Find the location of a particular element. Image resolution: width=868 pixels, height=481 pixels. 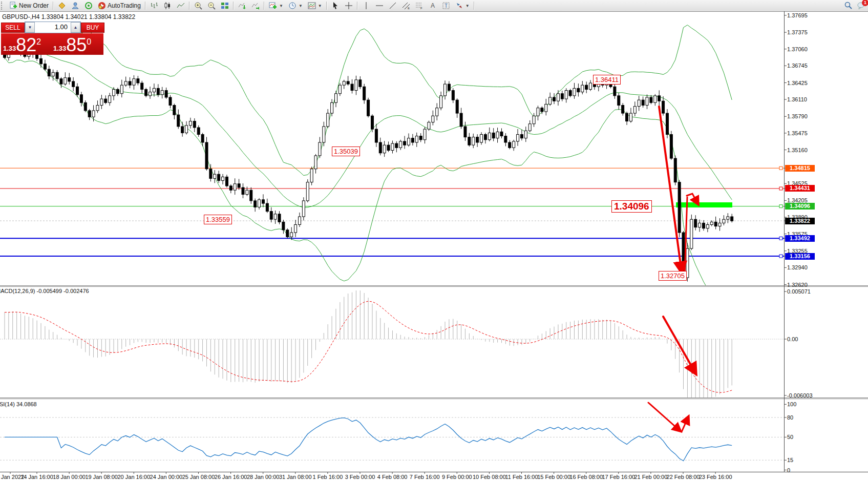

rsi-axis-label: 100 is located at coordinates (792, 404).